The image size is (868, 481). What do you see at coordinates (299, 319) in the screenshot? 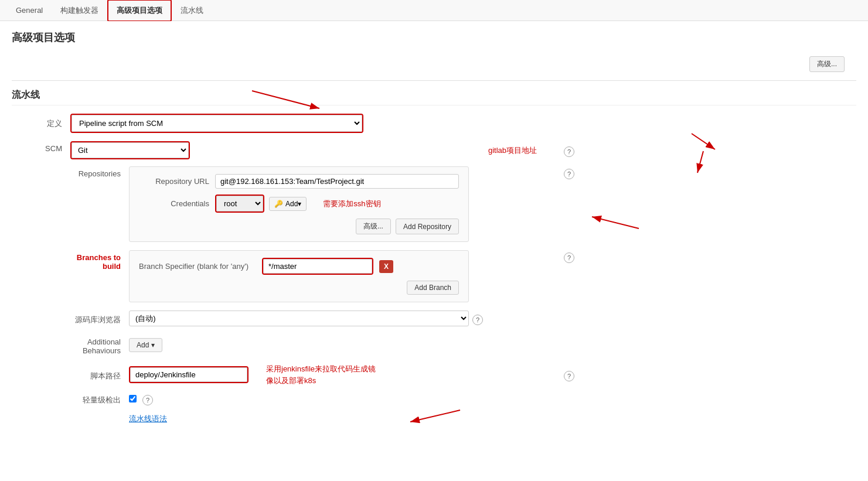
I see `source-browser-select: (自动)` at bounding box center [299, 319].